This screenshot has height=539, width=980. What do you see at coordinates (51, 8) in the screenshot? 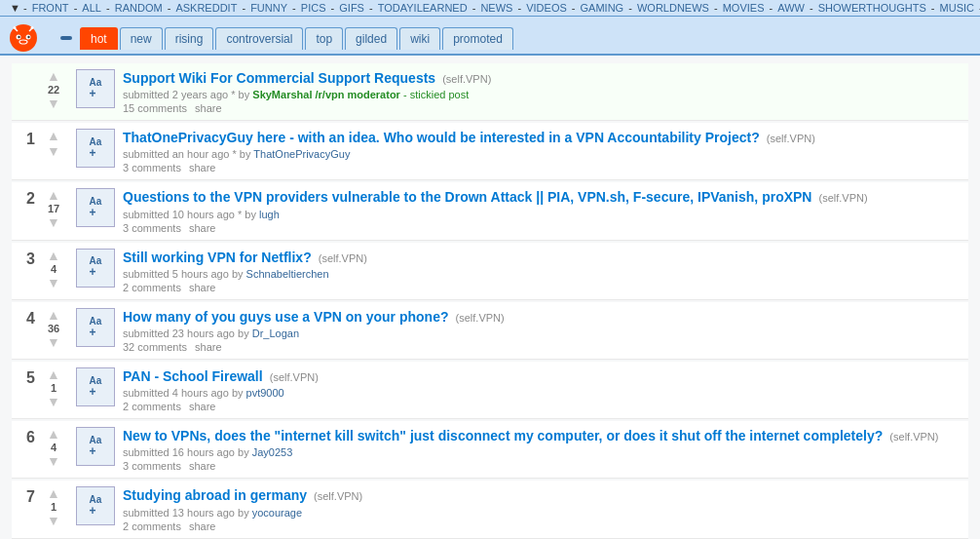
I see `topnav-link-front: FRONT` at bounding box center [51, 8].